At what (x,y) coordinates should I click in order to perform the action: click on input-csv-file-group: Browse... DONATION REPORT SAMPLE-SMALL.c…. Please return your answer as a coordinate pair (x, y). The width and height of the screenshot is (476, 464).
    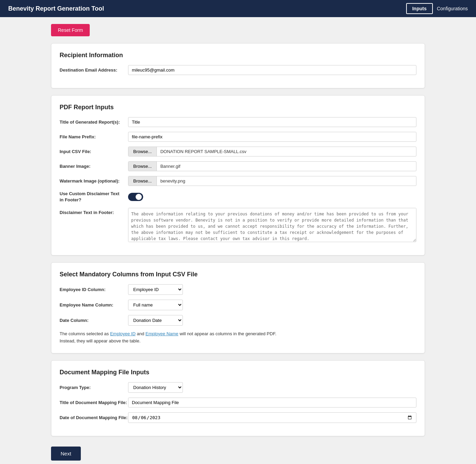
    Looking at the image, I should click on (272, 151).